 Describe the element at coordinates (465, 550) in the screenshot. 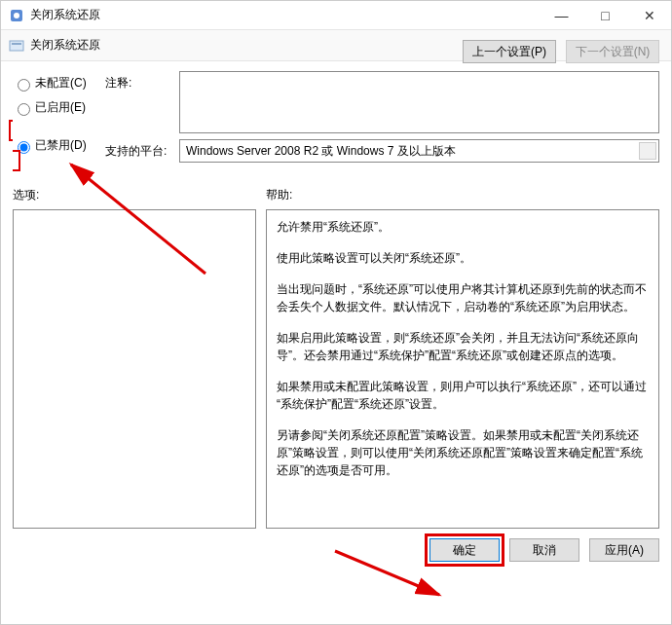

I see `ok-button: 确定` at that location.